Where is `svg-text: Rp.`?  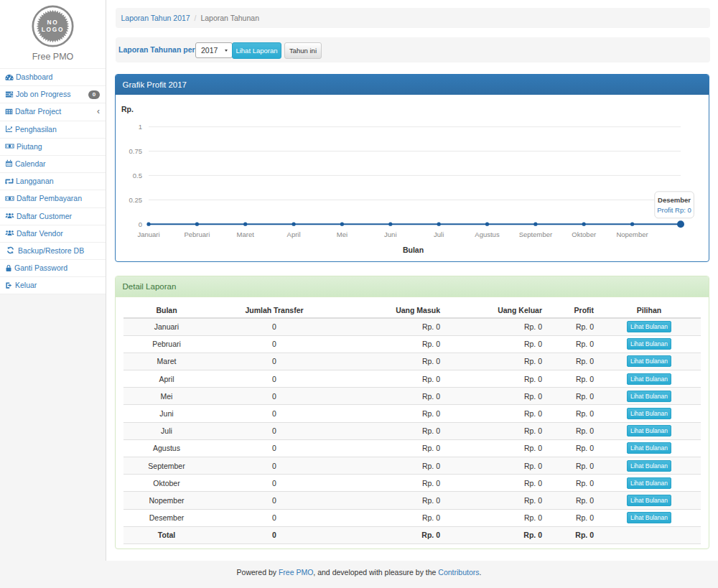
svg-text: Rp. is located at coordinates (128, 109).